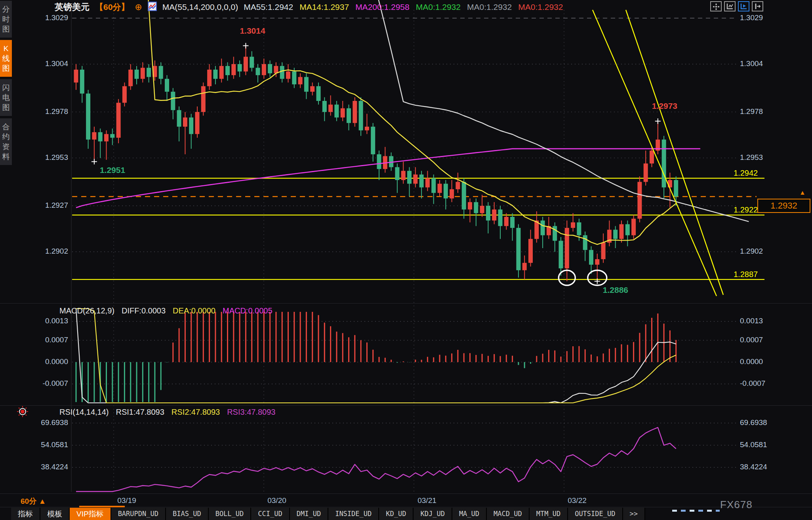 The width and height of the screenshot is (812, 520). What do you see at coordinates (90, 514) in the screenshot?
I see `tab-vip: VIP指标` at bounding box center [90, 514].